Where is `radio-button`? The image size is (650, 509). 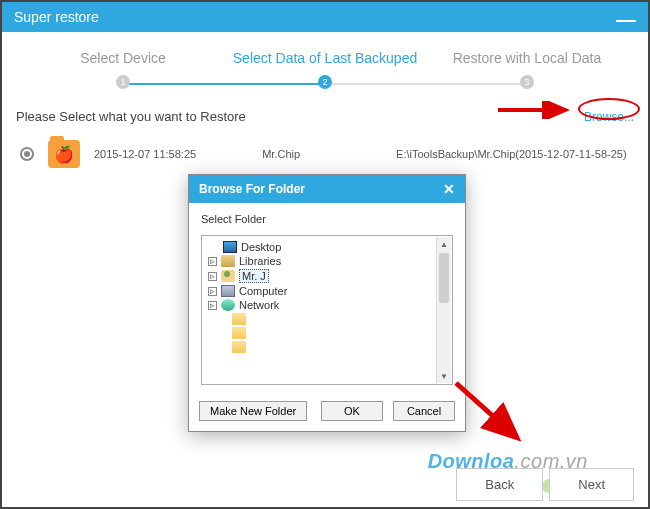 radio-button is located at coordinates (27, 154).